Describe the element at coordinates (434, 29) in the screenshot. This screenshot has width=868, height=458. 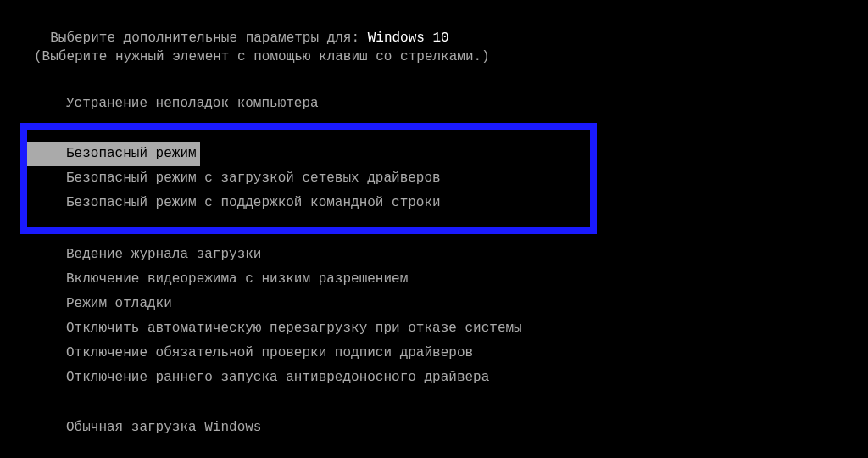
I see `boot-header-line: Выберите дополнительные параметры для: W…` at that location.